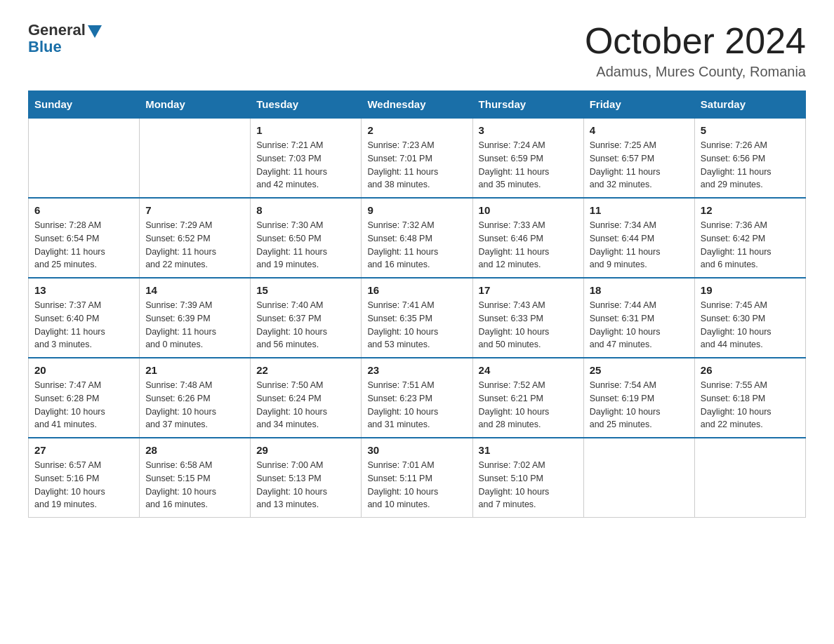 This screenshot has width=834, height=644. Describe the element at coordinates (417, 318) in the screenshot. I see `week-row-2: 13Sunrise: 7:37 AM Sunset: 6:40 PM Dayli…` at that location.